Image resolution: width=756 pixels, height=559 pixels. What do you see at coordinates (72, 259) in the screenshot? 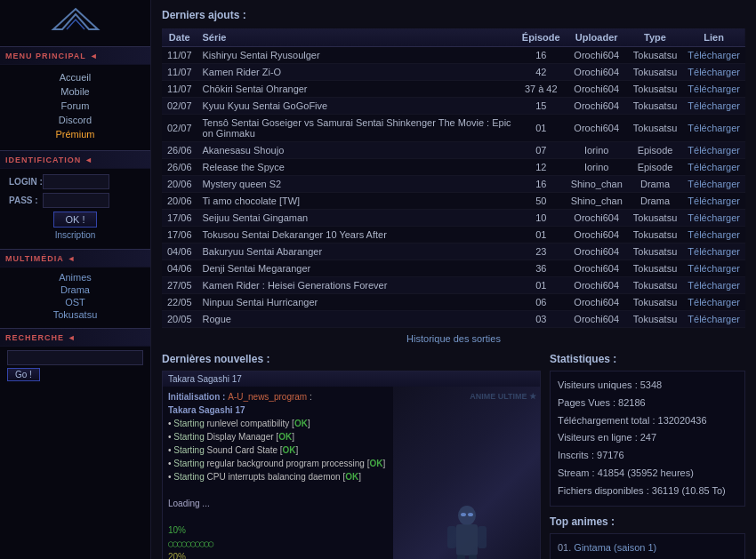
I see `multimedia-badge: ◄` at bounding box center [72, 259].